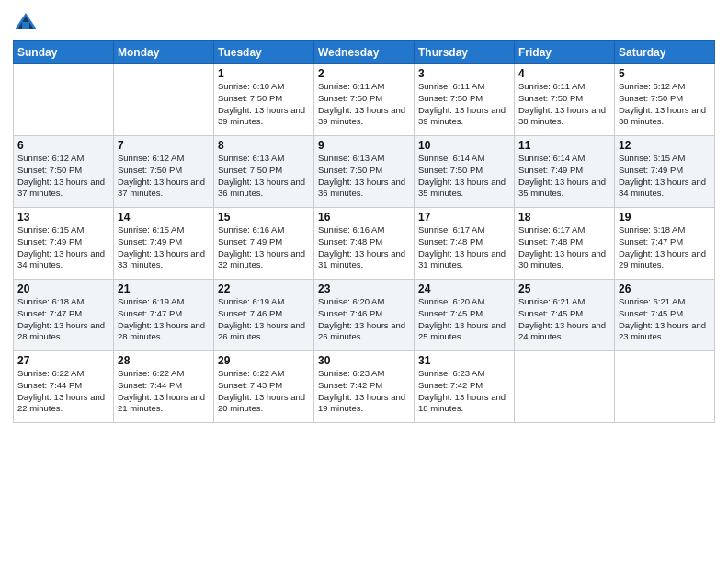 The height and width of the screenshot is (563, 728). I want to click on day-cell: 16Sunrise: 6:16 AM Sunset: 7:48 PM Dayli…, so click(364, 244).